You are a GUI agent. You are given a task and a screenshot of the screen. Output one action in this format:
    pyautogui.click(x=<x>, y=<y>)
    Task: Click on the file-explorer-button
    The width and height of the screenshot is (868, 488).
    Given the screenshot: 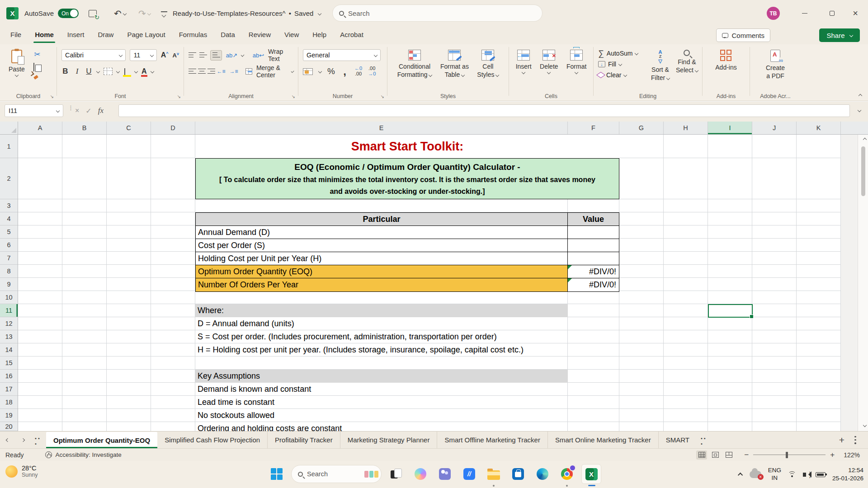 What is the action you would take?
    pyautogui.click(x=494, y=474)
    